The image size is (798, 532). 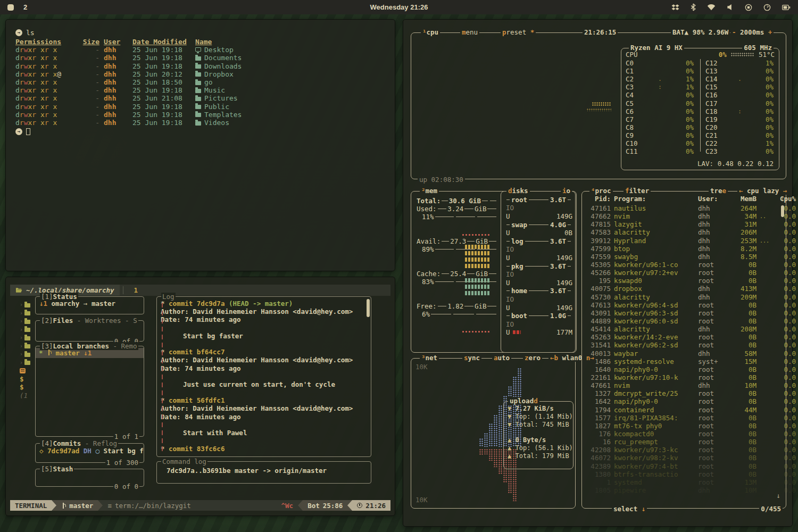 I want to click on record-icon, so click(x=749, y=7).